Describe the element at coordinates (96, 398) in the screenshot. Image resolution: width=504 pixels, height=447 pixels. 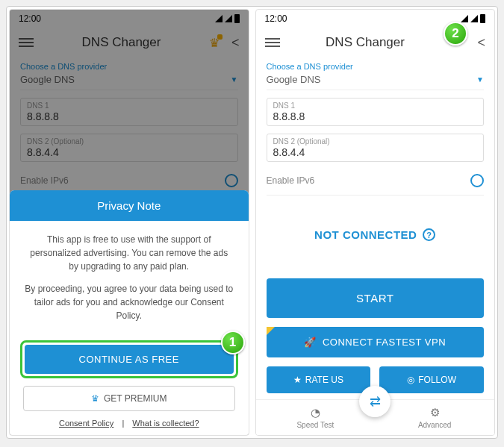
I see `crown-icon: ♛` at that location.